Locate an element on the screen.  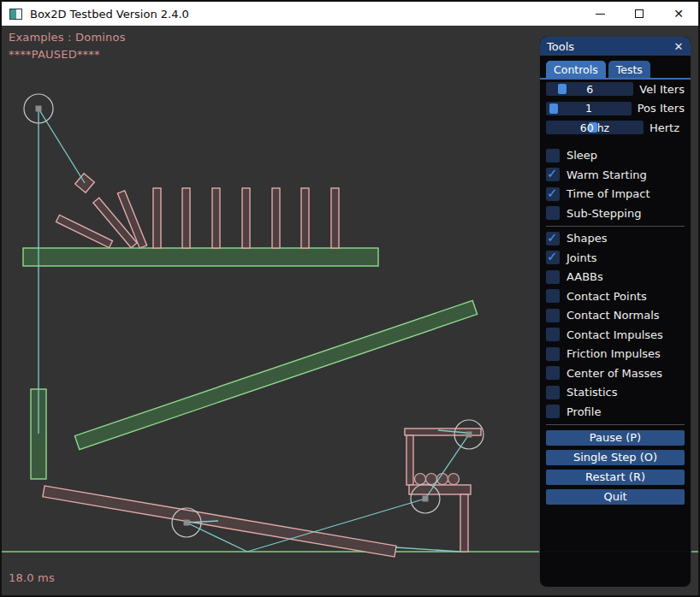
contact-impulses-label: Contact Impulses is located at coordinates (614, 335).